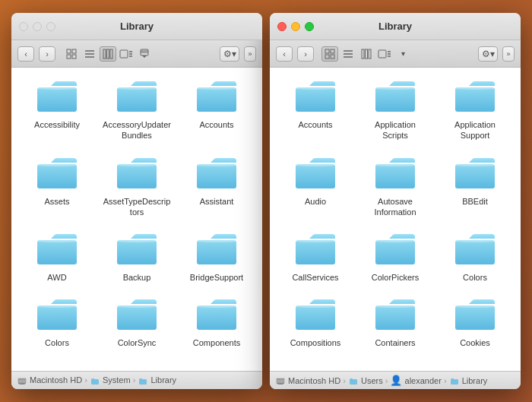 This screenshot has width=532, height=402. I want to click on expand-button-1: », so click(250, 54).